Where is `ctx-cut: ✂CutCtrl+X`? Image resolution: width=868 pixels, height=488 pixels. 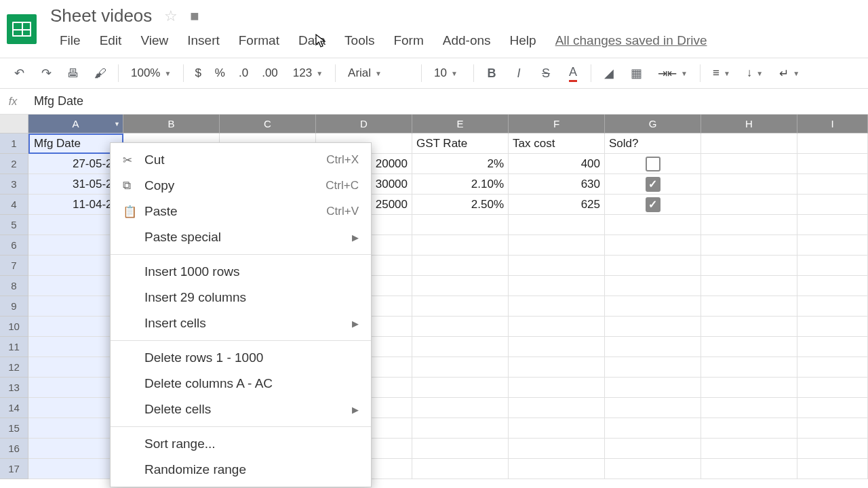 ctx-cut: ✂CutCtrl+X is located at coordinates (241, 160).